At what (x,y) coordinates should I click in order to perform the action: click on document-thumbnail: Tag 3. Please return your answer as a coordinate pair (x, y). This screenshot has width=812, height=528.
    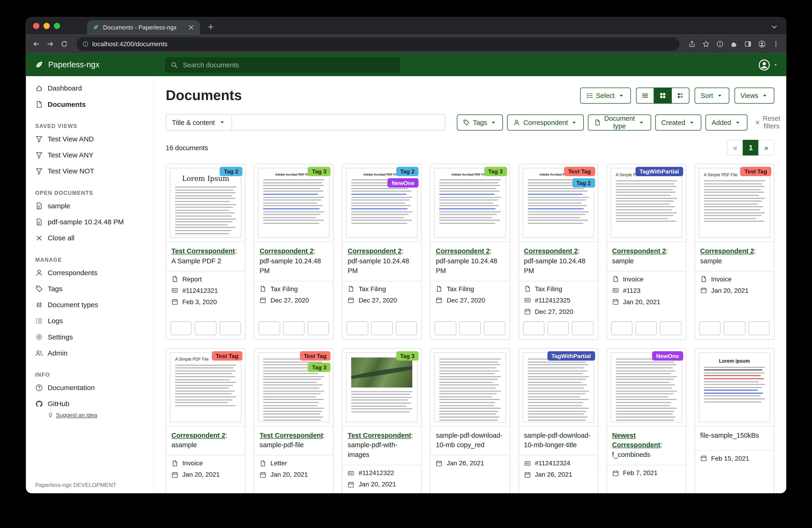
    Looking at the image, I should click on (382, 387).